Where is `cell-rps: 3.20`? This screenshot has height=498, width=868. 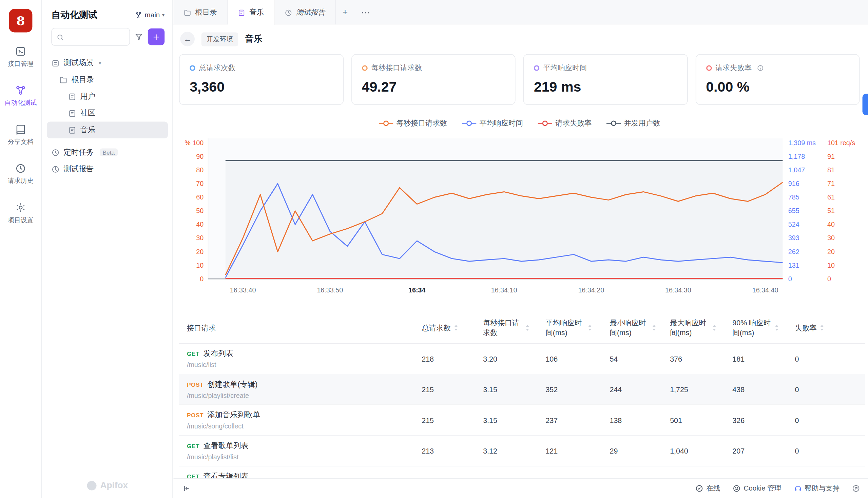
cell-rps: 3.20 is located at coordinates (514, 358).